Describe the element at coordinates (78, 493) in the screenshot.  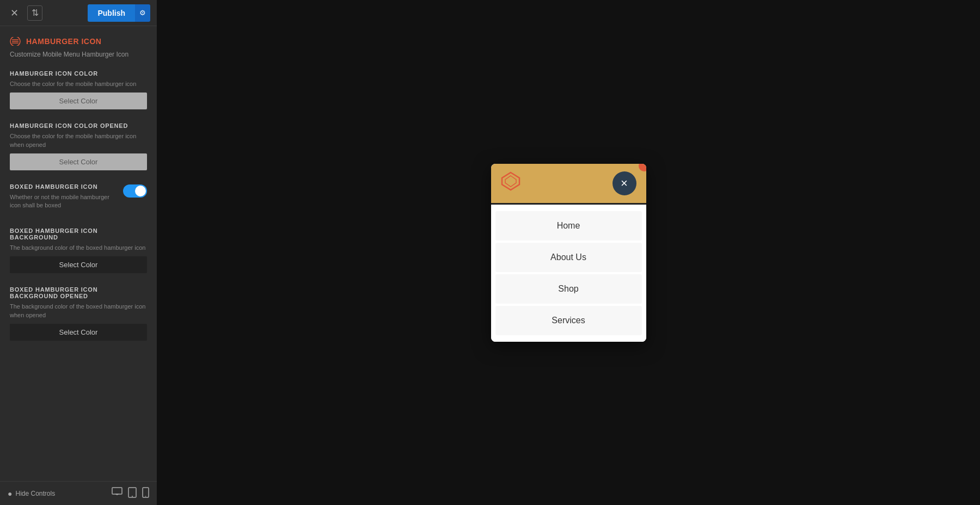
I see `bottom-bar: ● Hide Controls` at that location.